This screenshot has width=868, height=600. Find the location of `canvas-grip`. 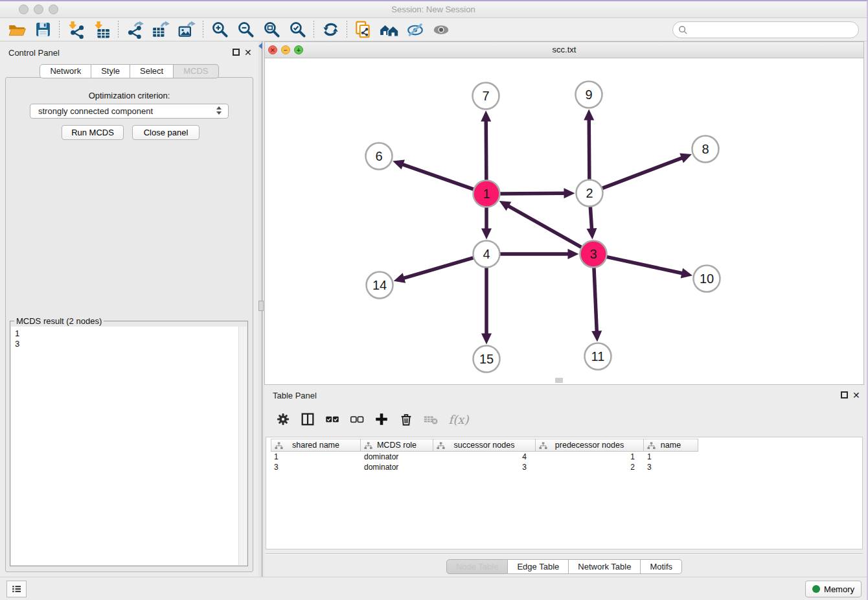

canvas-grip is located at coordinates (559, 380).